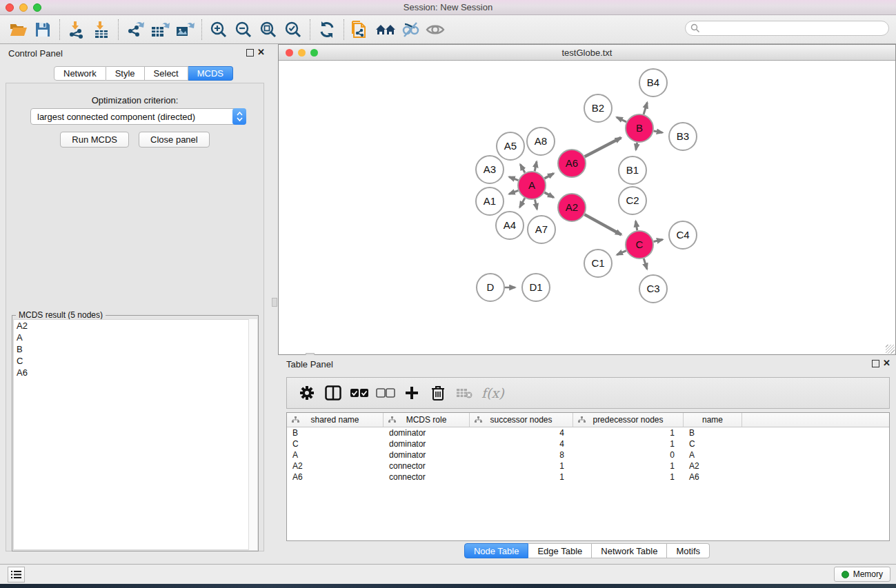  What do you see at coordinates (862, 574) in the screenshot?
I see `memory-button: Memory` at bounding box center [862, 574].